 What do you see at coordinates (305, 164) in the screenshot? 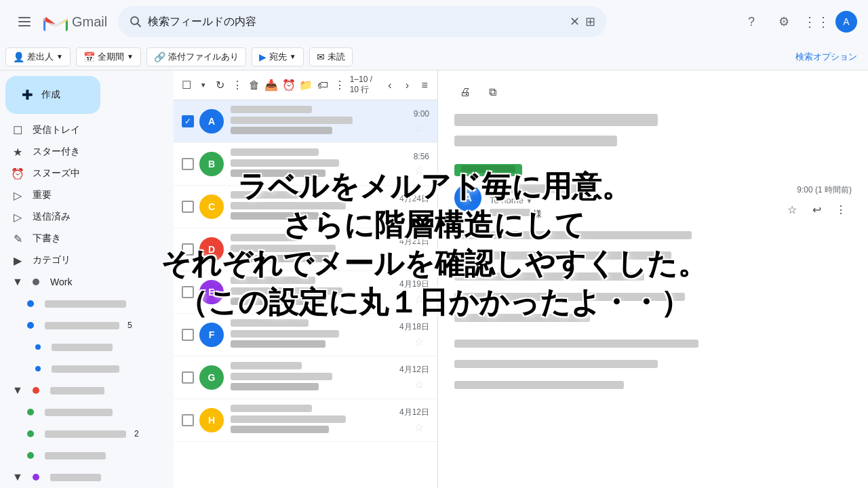
I see `email-row: B 8:56 ☆` at bounding box center [305, 164].